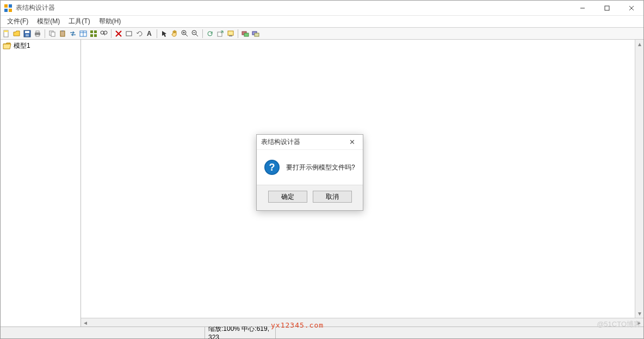  What do you see at coordinates (310, 173) in the screenshot?
I see `confirm-dialog: 表结构设计器 ✕ ? 要打开示例模型文件吗? 确定 取消` at bounding box center [310, 173].